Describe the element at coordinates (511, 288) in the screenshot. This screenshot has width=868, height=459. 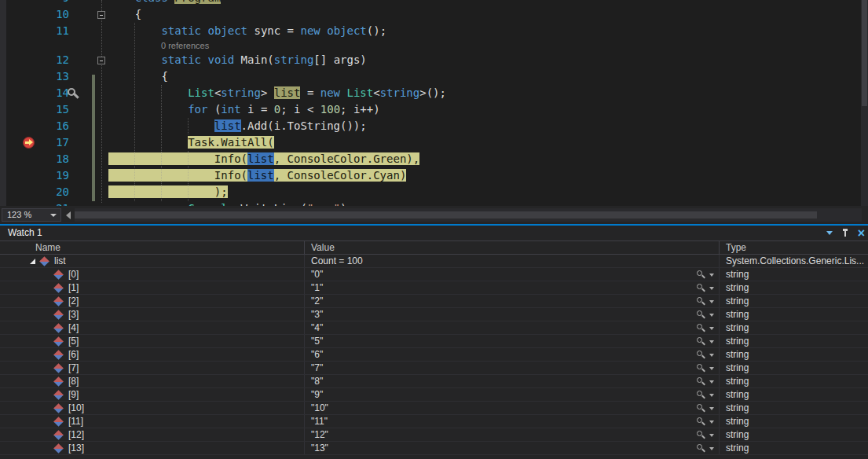
I see `watch-value-cell: "1"` at that location.